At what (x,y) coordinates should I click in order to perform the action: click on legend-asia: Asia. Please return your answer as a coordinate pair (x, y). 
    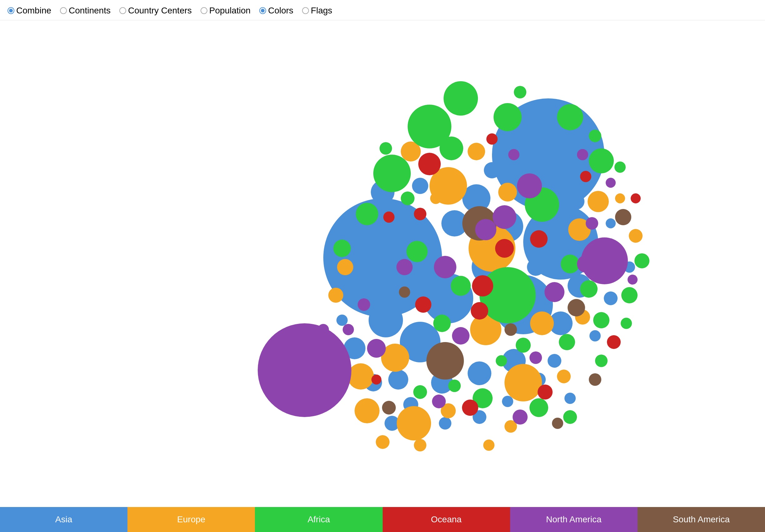
    Looking at the image, I should click on (64, 520).